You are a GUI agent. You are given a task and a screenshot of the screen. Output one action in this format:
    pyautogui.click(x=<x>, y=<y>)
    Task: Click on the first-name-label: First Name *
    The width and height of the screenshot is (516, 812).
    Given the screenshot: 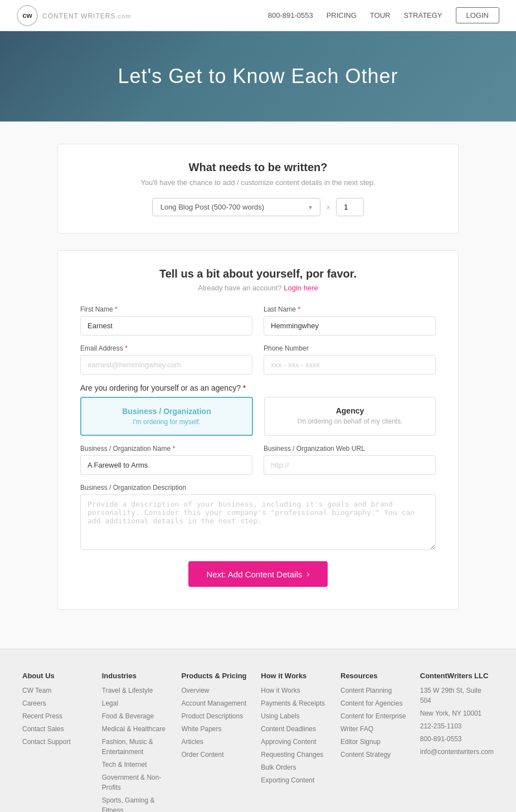 What is the action you would take?
    pyautogui.click(x=166, y=309)
    